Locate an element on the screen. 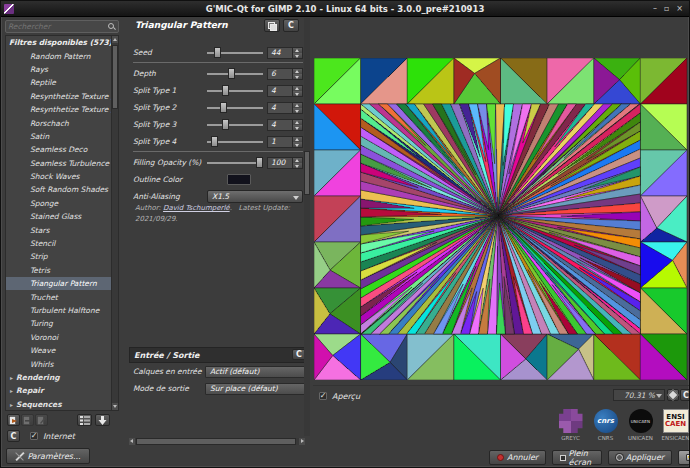 This screenshot has width=690, height=468. ok-button: Ok is located at coordinates (684, 458).